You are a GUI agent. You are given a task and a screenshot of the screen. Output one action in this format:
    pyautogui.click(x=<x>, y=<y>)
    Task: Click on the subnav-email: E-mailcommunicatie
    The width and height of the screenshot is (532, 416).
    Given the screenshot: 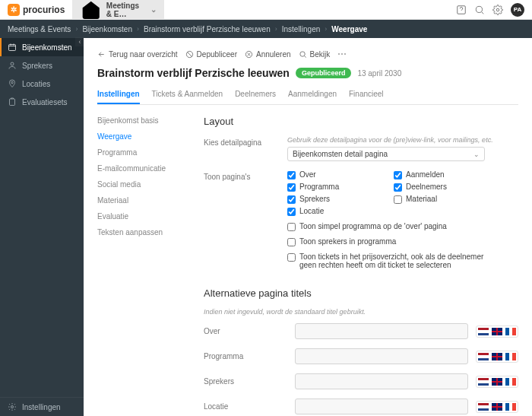 What is the action you would take?
    pyautogui.click(x=143, y=169)
    